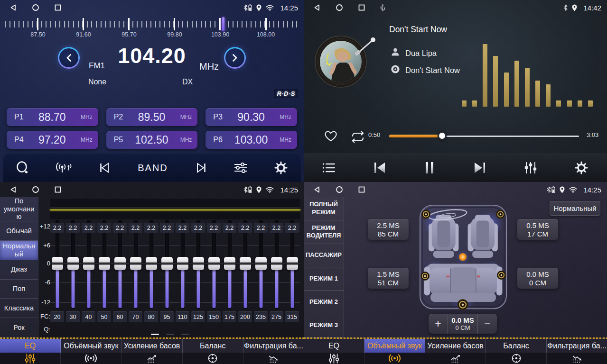 The height and width of the screenshot is (364, 607). What do you see at coordinates (331, 136) in the screenshot?
I see `favorite-heart-icon` at bounding box center [331, 136].